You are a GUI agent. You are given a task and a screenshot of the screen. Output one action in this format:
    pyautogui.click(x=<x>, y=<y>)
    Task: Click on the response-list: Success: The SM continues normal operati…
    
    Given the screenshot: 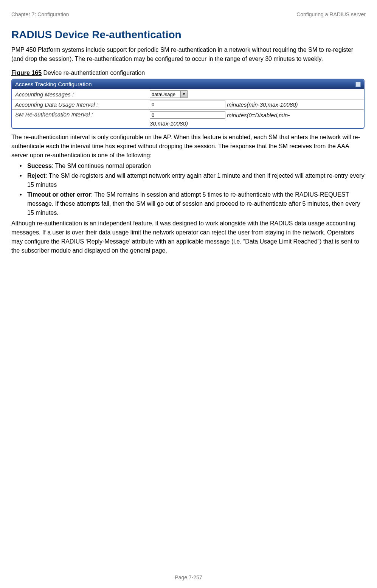 What is the action you would take?
    pyautogui.click(x=188, y=189)
    